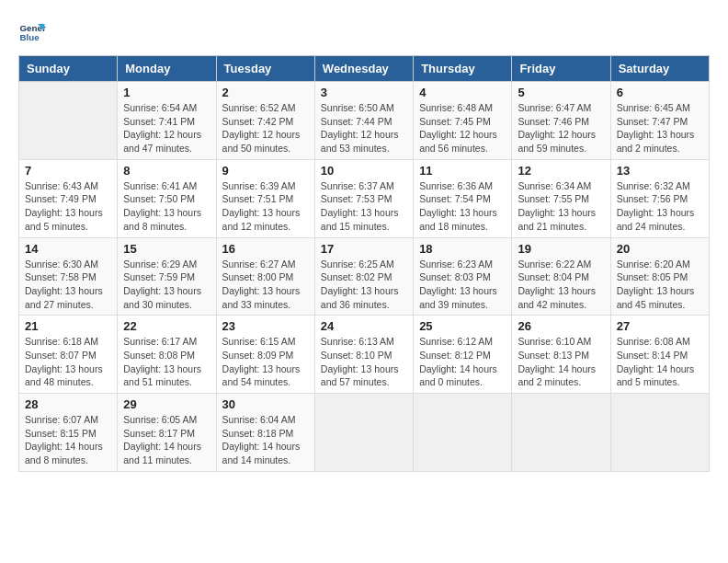 Image resolution: width=728 pixels, height=563 pixels. What do you see at coordinates (68, 362) in the screenshot?
I see `day-info: Sunrise: 6:18 AM Sunset: 8:07 PM Dayligh…` at bounding box center [68, 362].